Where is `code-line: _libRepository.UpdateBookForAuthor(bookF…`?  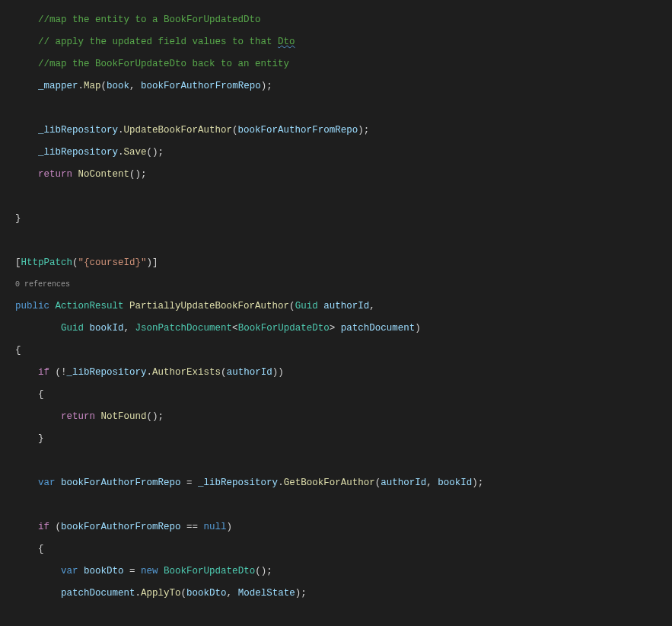
code-line: _libRepository.UpdateBookForAuthor(bookF… is located at coordinates (344, 131).